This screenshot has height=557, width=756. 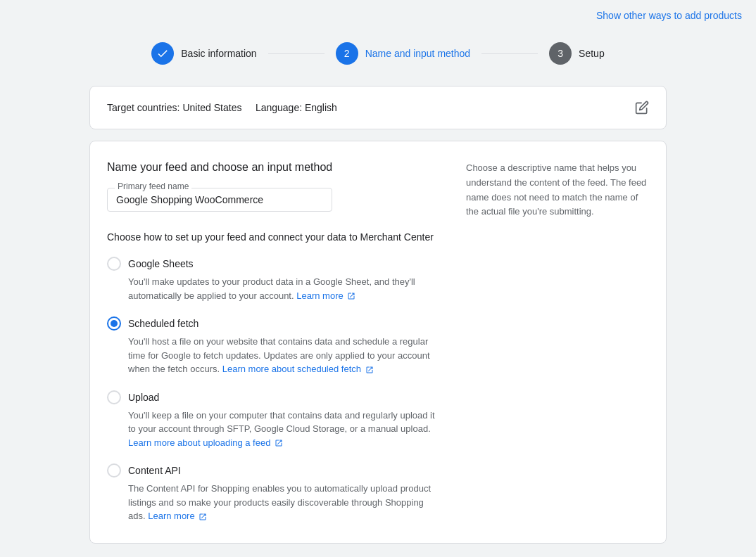 I want to click on step-setup: 3 Setup, so click(x=577, y=53).